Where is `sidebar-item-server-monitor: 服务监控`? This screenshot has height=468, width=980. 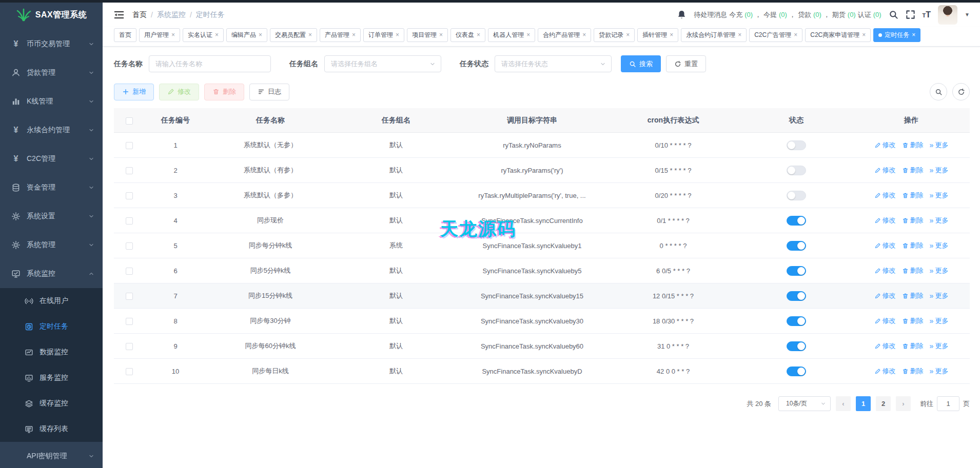
sidebar-item-server-monitor: 服务监控 is located at coordinates (51, 378).